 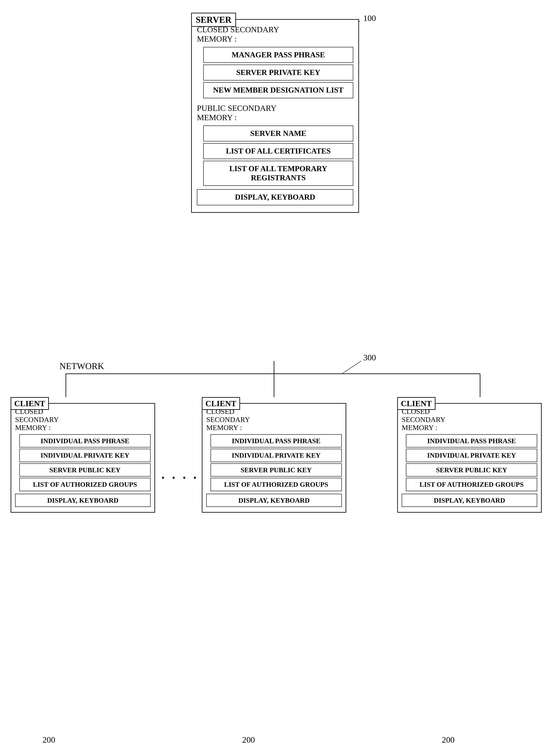 I want to click on client1-closed-label: CLOSED SECONDARY MEMORY :, so click(x=83, y=420).